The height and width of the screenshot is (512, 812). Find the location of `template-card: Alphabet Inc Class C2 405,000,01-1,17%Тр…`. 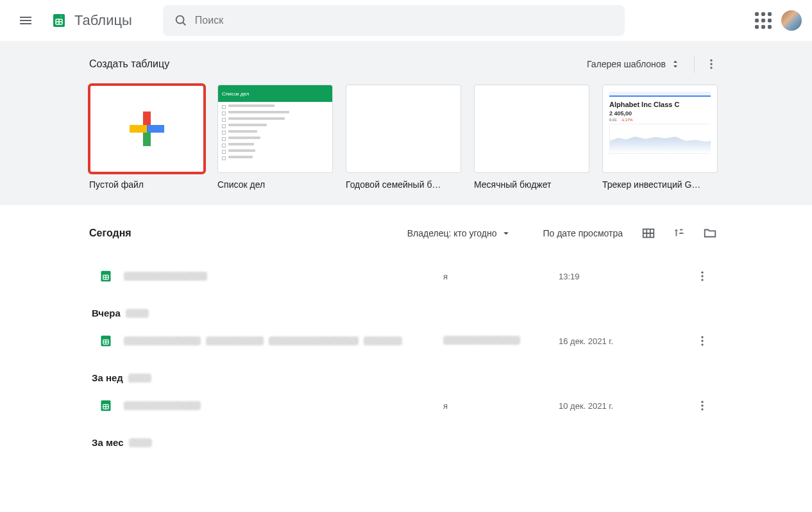

template-card: Alphabet Inc Class C2 405,000,01-1,17%Тр… is located at coordinates (660, 137).